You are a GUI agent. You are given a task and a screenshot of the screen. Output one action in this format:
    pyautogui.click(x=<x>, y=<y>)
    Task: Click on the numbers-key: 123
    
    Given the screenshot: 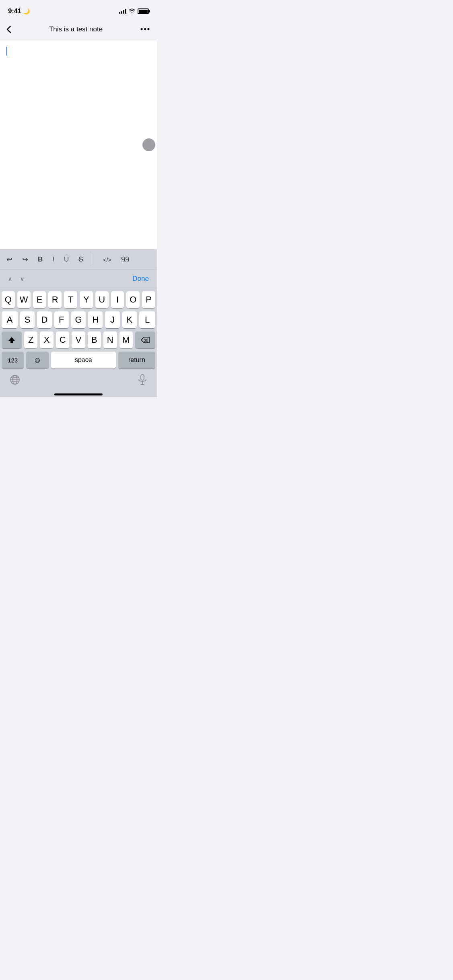 What is the action you would take?
    pyautogui.click(x=13, y=360)
    